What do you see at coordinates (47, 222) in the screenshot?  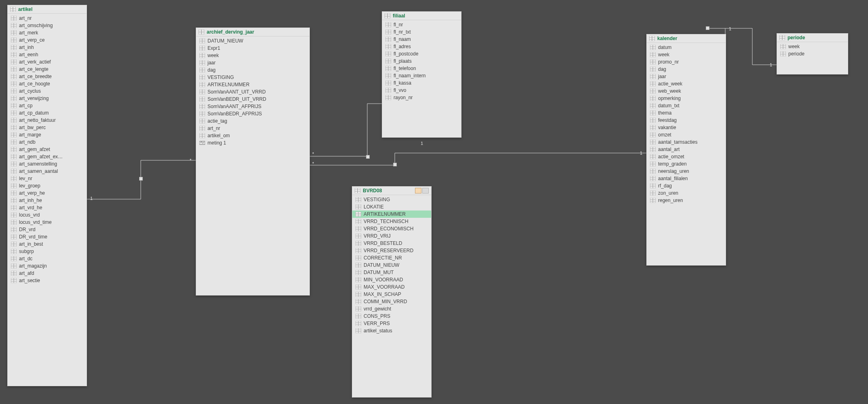 I see `field-row: locus_vrd_time` at bounding box center [47, 222].